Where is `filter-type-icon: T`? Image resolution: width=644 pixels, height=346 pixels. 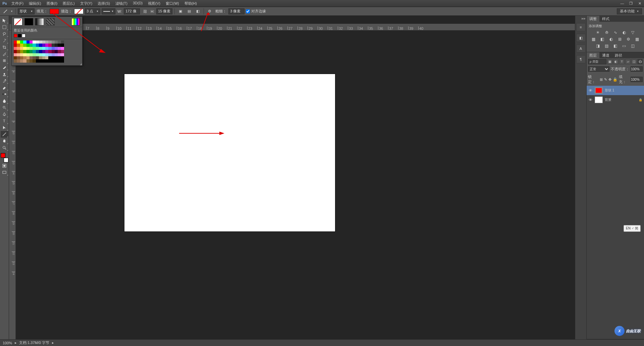 filter-type-icon: T is located at coordinates (622, 62).